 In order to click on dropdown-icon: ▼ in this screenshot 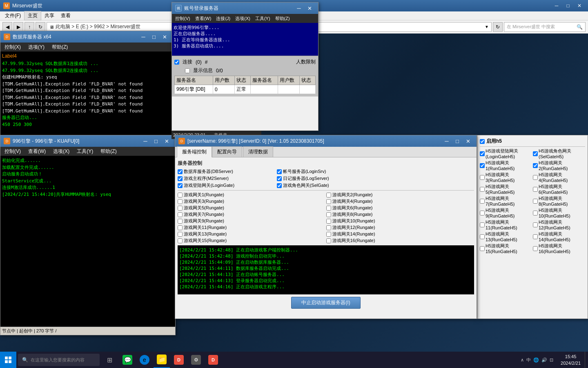, I will do `click(487, 27)`.